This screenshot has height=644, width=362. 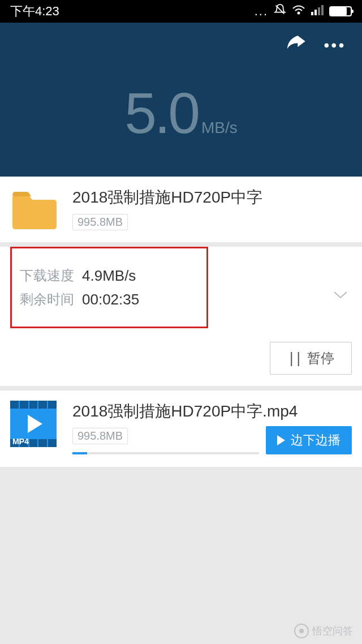 What do you see at coordinates (324, 631) in the screenshot?
I see `watermark: 悟空问答` at bounding box center [324, 631].